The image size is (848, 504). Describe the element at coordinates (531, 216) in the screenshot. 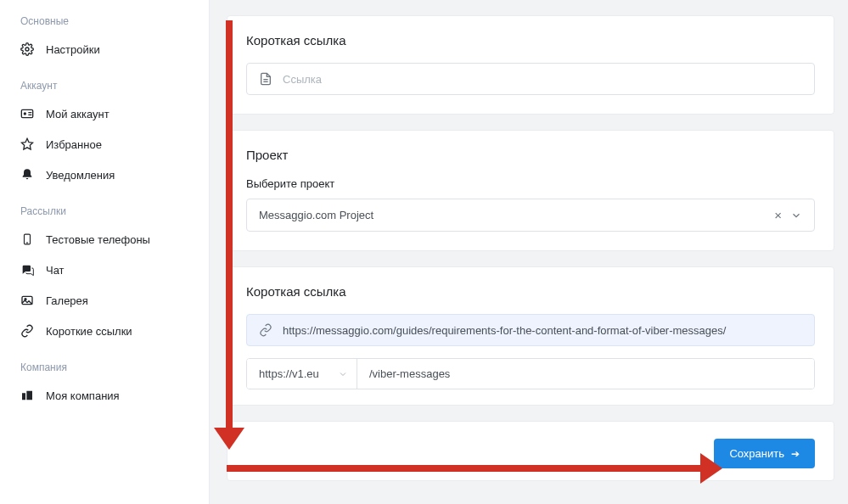

I see `project-select: Messaggio.com Project ×` at that location.